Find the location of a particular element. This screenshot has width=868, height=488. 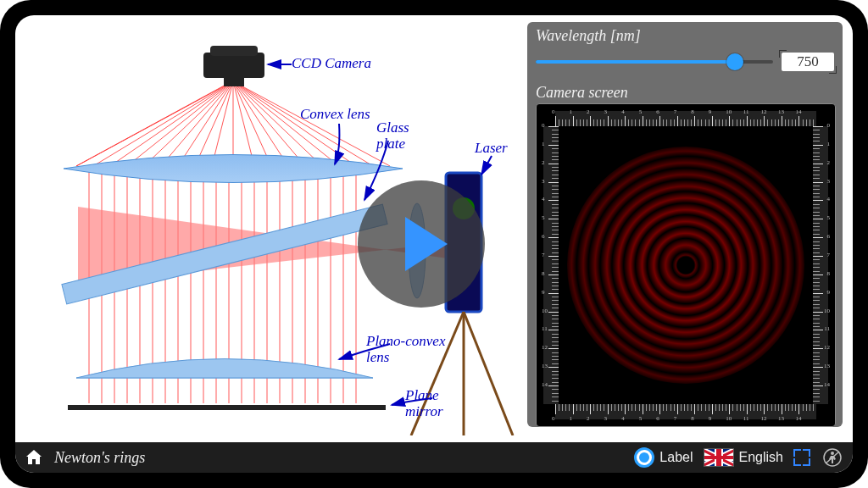

home-icon is located at coordinates (34, 458).